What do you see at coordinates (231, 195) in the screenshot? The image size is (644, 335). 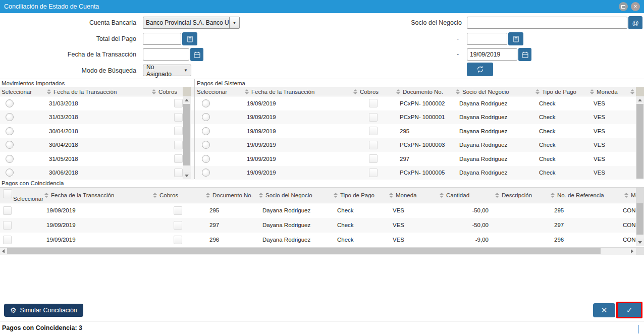 I see `column-header-documento: Documento No.` at bounding box center [231, 195].